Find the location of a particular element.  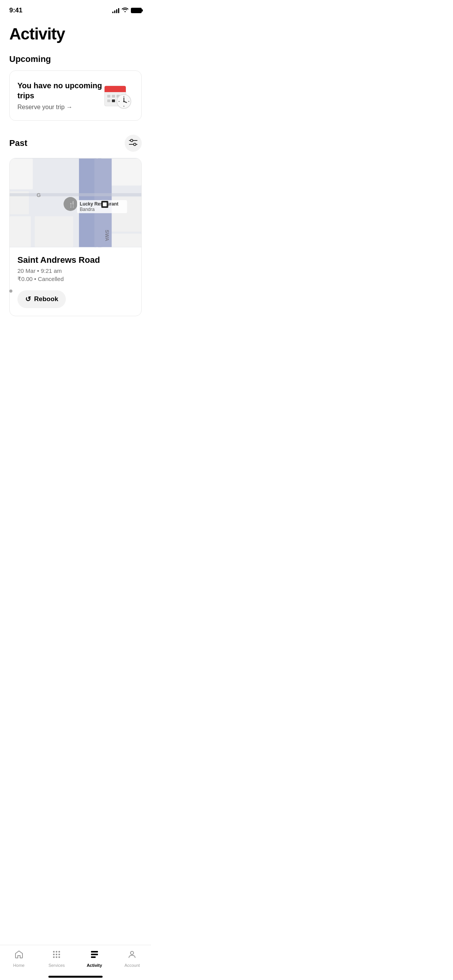

upcoming-section-title: Upcoming is located at coordinates (76, 59).